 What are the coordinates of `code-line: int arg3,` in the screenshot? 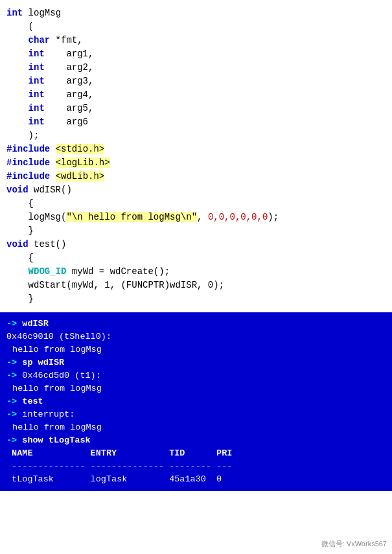 It's located at (196, 82).